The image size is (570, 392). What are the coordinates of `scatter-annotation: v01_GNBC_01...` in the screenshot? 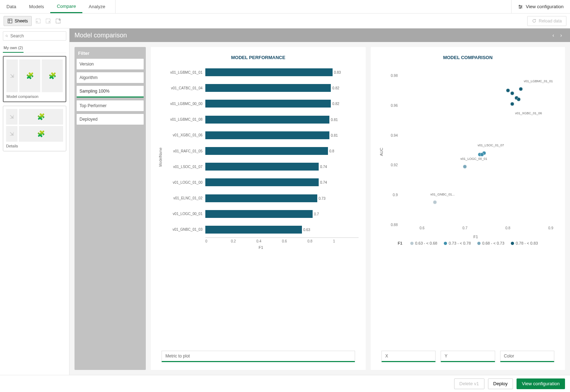 It's located at (442, 194).